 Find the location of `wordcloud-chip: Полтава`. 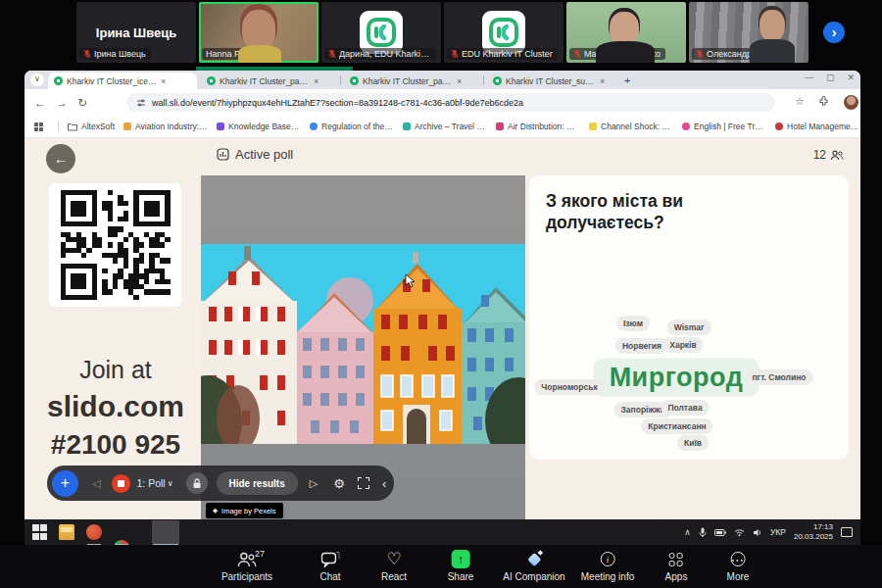

wordcloud-chip: Полтава is located at coordinates (684, 408).